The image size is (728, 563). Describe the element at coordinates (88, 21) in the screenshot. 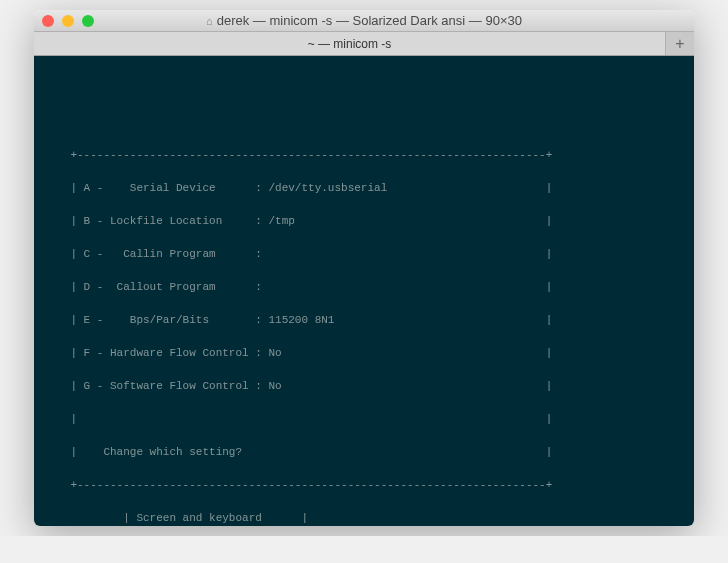

I see `maximize-button` at that location.